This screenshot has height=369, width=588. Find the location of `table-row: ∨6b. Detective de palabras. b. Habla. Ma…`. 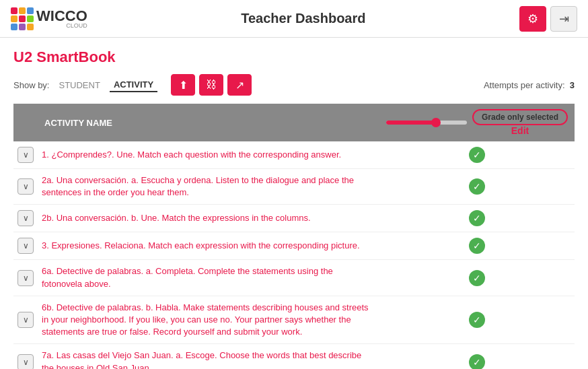

table-row: ∨6b. Detective de palabras. b. Habla. Ma… is located at coordinates (294, 320).